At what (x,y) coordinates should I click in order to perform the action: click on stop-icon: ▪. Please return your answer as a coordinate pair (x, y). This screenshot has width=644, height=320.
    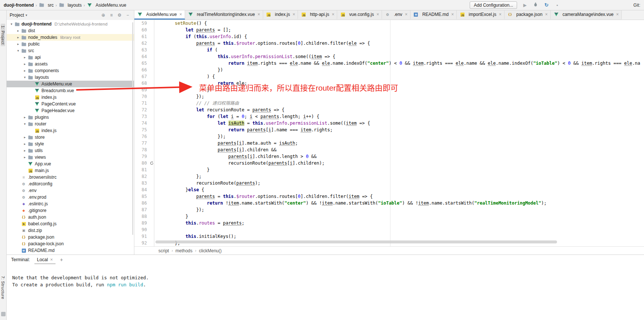
    Looking at the image, I should click on (557, 5).